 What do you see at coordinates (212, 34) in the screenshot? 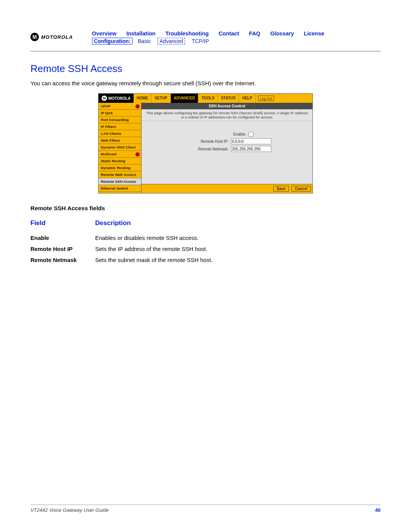
I see `nav-top-row: Overview Installation Troubleshooting Co…` at bounding box center [212, 34].